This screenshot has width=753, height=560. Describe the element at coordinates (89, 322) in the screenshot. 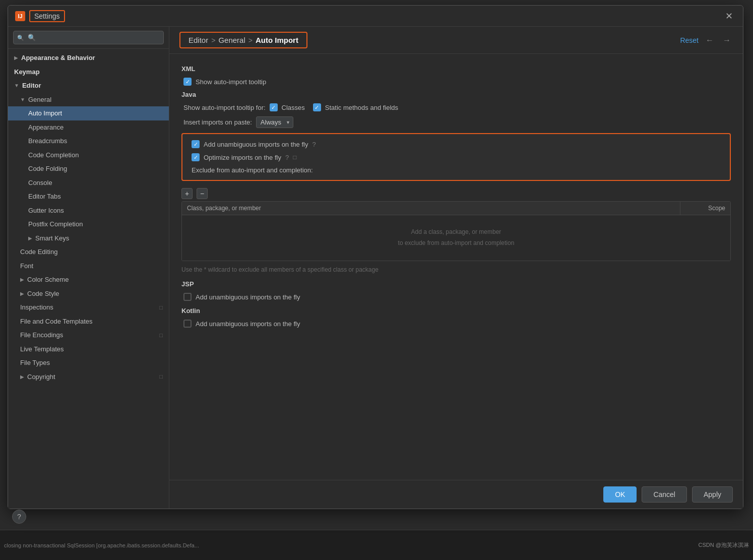

I see `sidebar-item-file-code-templates: File and Code Templates` at that location.